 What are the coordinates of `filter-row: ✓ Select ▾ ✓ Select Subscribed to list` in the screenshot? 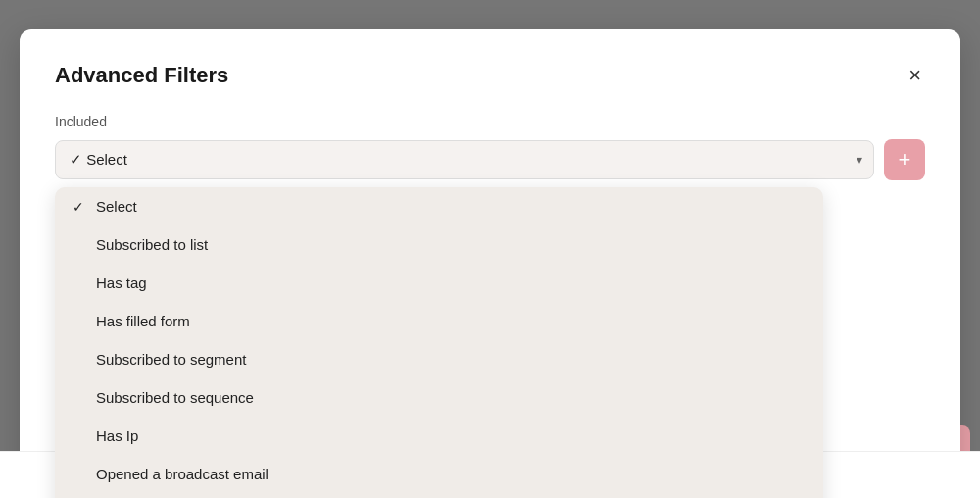 It's located at (490, 160).